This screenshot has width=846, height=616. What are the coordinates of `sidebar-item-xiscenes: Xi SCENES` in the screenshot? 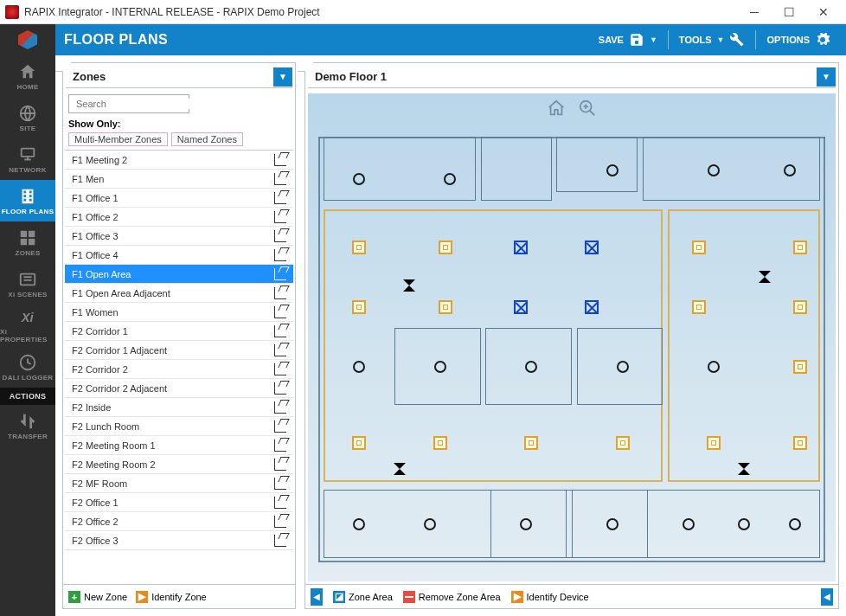 It's located at (28, 284).